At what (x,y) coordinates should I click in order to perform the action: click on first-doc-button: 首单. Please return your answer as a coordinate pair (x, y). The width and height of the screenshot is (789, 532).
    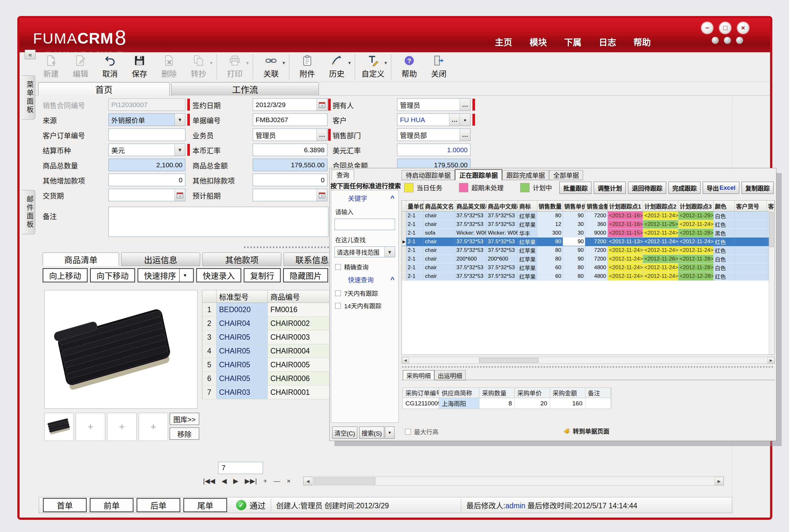
    Looking at the image, I should click on (65, 505).